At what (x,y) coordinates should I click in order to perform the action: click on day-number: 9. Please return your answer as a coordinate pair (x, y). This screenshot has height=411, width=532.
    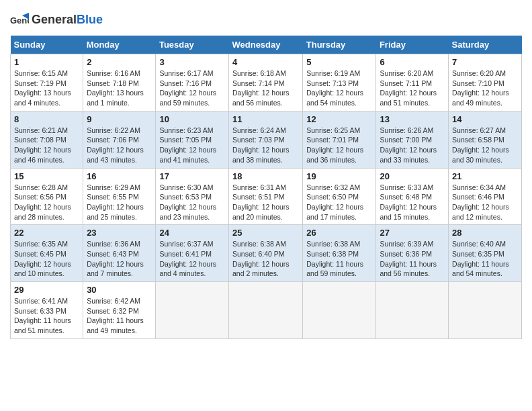
    Looking at the image, I should click on (120, 120).